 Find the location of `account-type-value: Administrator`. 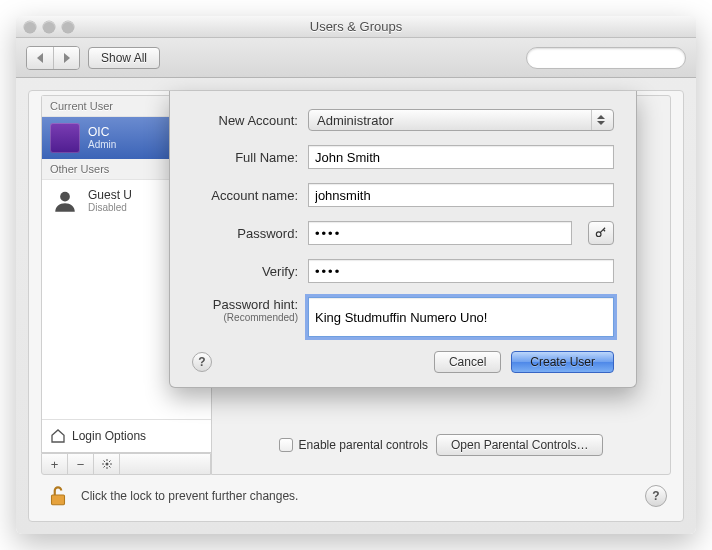

account-type-value: Administrator is located at coordinates (356, 120).